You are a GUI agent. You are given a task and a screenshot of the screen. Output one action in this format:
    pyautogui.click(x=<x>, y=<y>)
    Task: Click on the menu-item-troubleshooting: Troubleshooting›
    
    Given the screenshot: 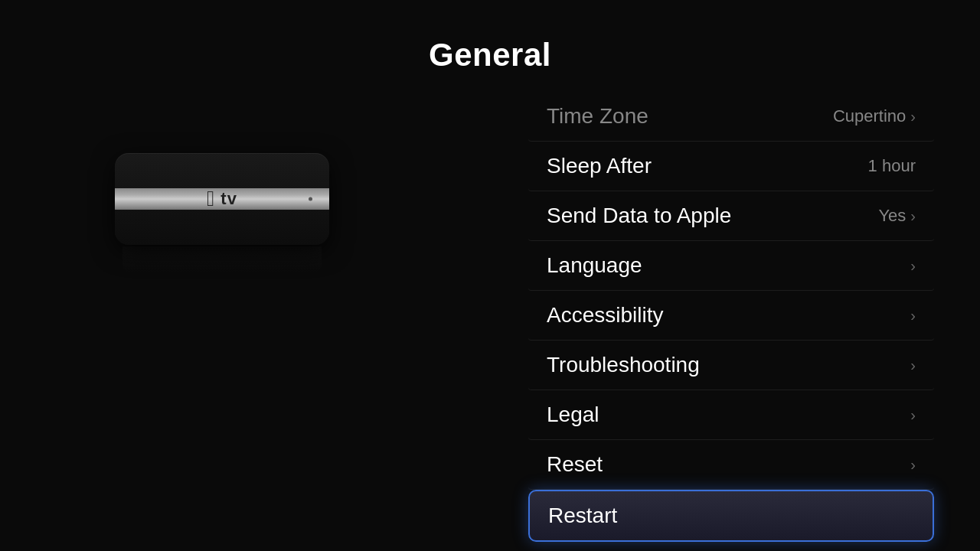 What is the action you would take?
    pyautogui.click(x=731, y=366)
    